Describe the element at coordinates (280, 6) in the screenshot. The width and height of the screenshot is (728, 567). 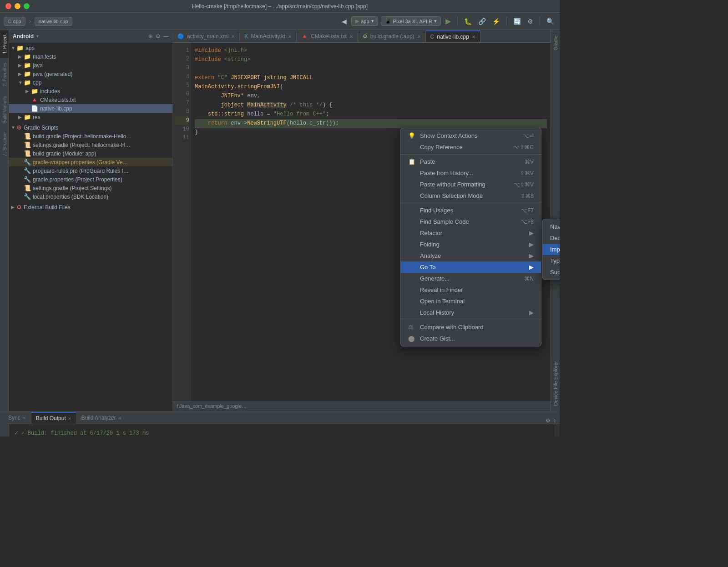
I see `window-title: Hello-cmake [/tmp/hellocmake] – .../app/…` at that location.